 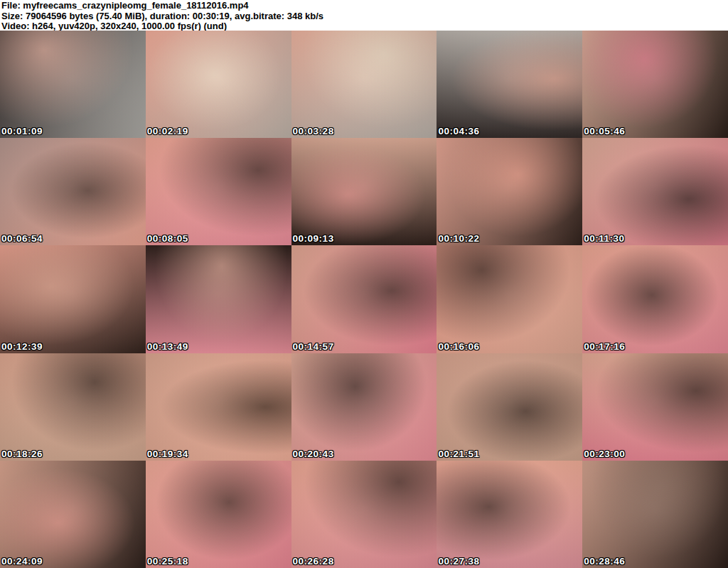 What do you see at coordinates (314, 131) in the screenshot?
I see `timestamp-label: 00:03:28` at bounding box center [314, 131].